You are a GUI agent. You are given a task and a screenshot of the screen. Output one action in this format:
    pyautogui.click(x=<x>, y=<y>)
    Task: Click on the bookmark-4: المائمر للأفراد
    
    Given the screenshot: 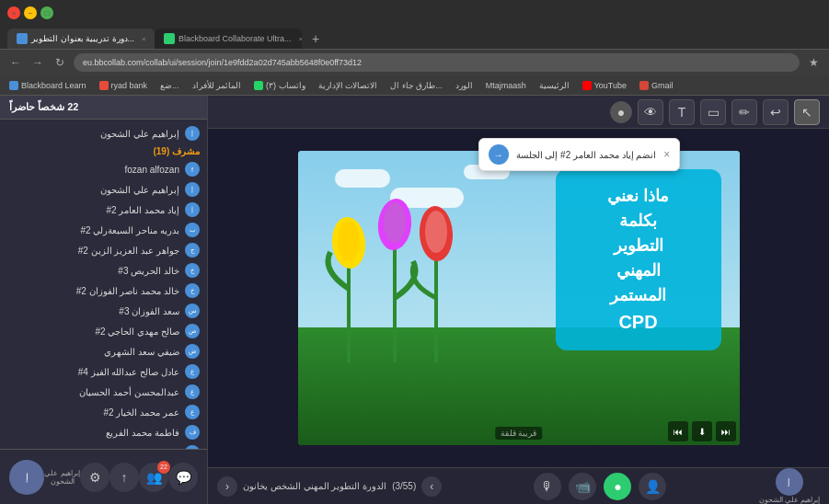 What is the action you would take?
    pyautogui.click(x=217, y=86)
    